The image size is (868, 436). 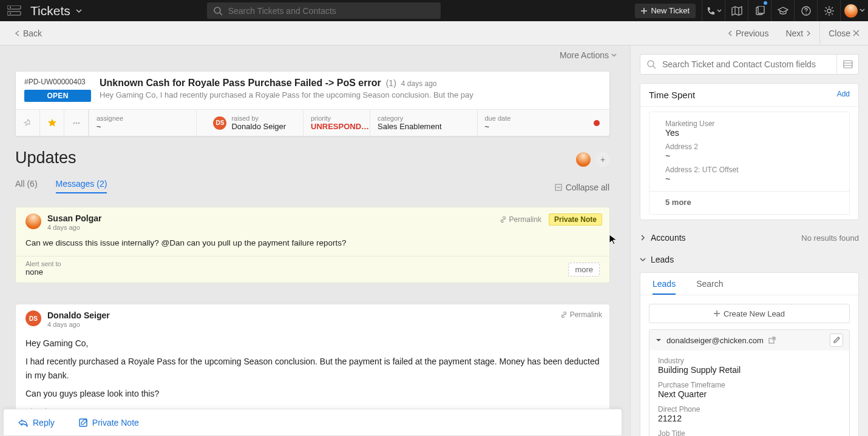 What do you see at coordinates (240, 83) in the screenshot?
I see `ticket-title: Unknown Cash for Royale Pass Purchase Fa…` at bounding box center [240, 83].